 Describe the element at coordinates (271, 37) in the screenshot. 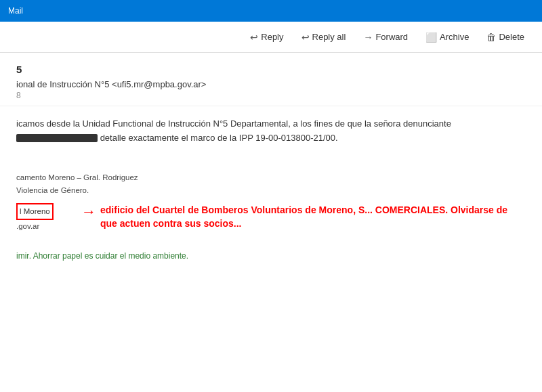

I see `toolbar: ↩ Reply ↩ Reply all → Forward ⬜ Archive …` at that location.